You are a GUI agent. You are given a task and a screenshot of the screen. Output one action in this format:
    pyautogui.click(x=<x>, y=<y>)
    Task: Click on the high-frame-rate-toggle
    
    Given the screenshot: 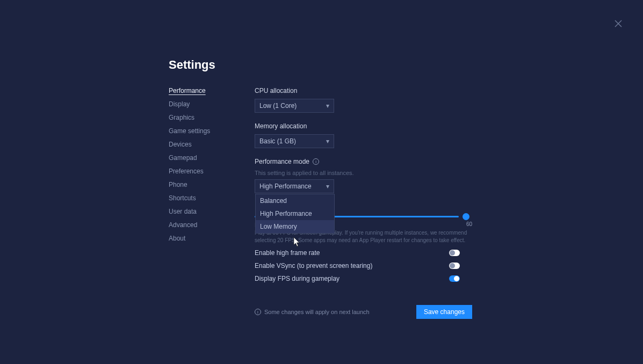 What is the action you would take?
    pyautogui.click(x=454, y=253)
    